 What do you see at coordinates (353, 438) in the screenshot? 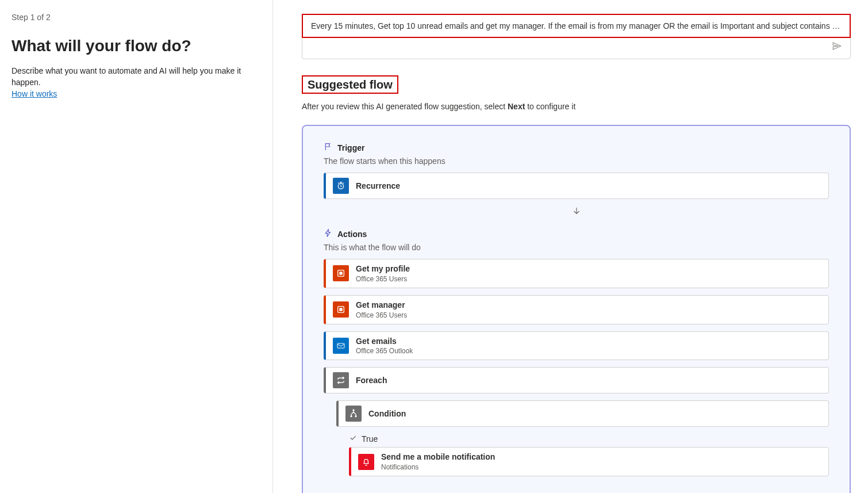
I see `check-icon` at bounding box center [353, 438].